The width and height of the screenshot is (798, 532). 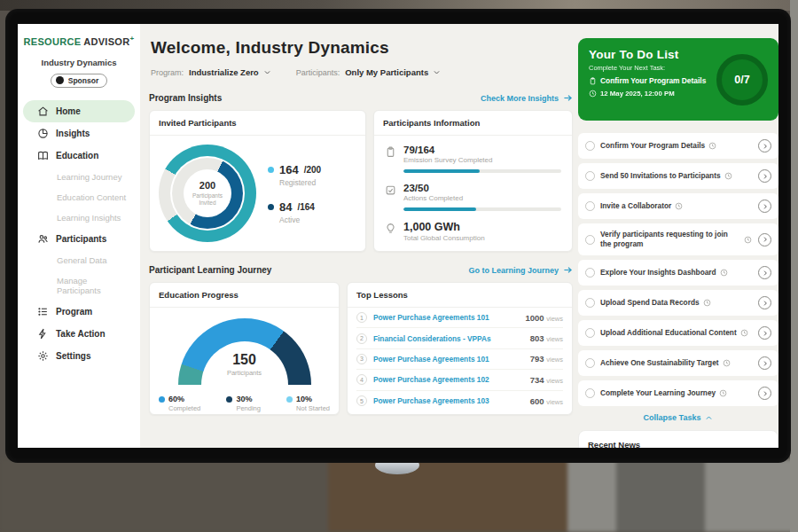 What do you see at coordinates (527, 98) in the screenshot?
I see `check-more-insights-link: Check More Insights` at bounding box center [527, 98].